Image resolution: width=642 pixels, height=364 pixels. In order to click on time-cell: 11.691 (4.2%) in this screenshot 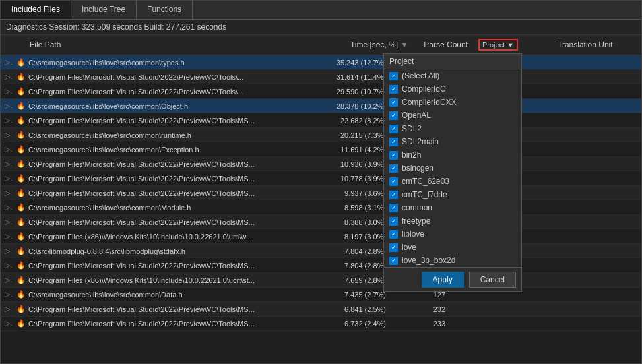, I will do `click(347, 150)`.